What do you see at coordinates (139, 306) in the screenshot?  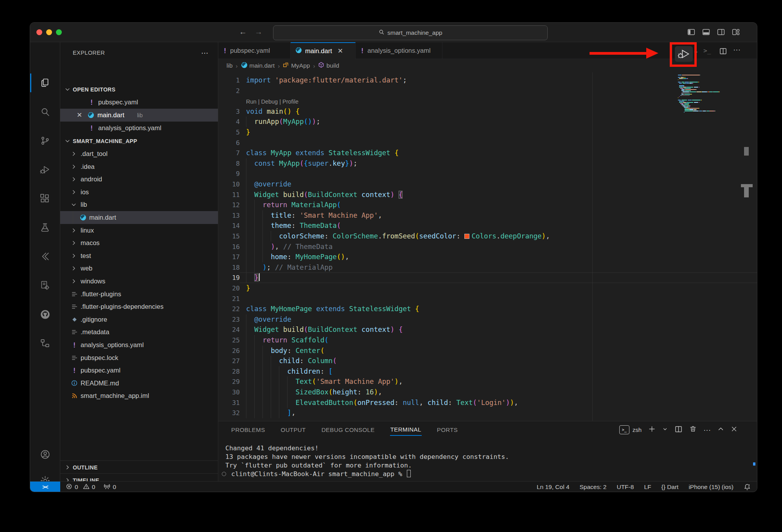 I see `tree-item-flutter-plugins-dependencies: .flutter-plugins-dependencies` at bounding box center [139, 306].